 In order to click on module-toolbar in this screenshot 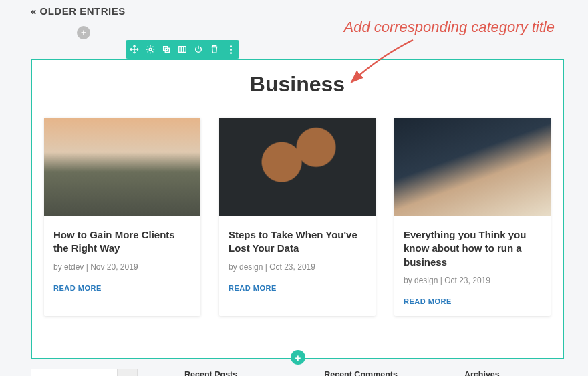, I will do `click(182, 49)`.